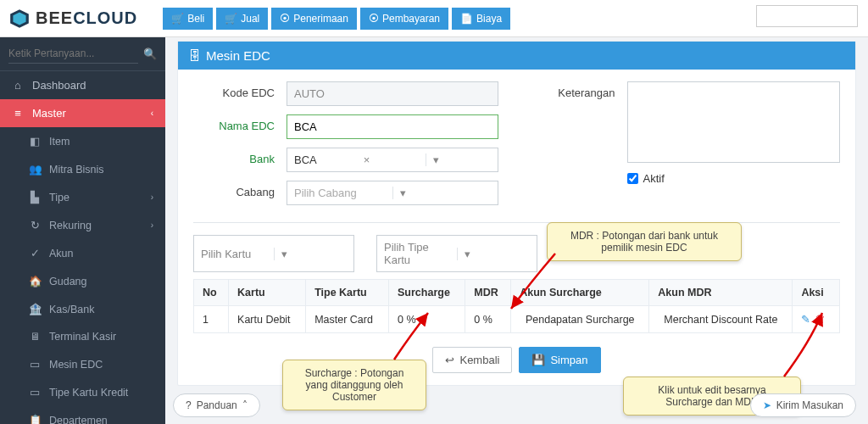 The width and height of the screenshot is (868, 424). I want to click on sidebar-item-terminal: 🖥Terminal Kasir, so click(83, 337).